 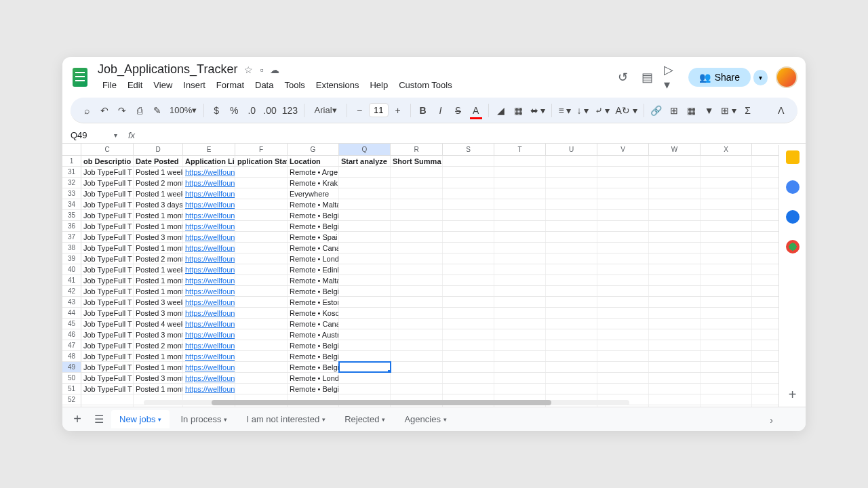 I want to click on row-header: 34, so click(x=72, y=205).